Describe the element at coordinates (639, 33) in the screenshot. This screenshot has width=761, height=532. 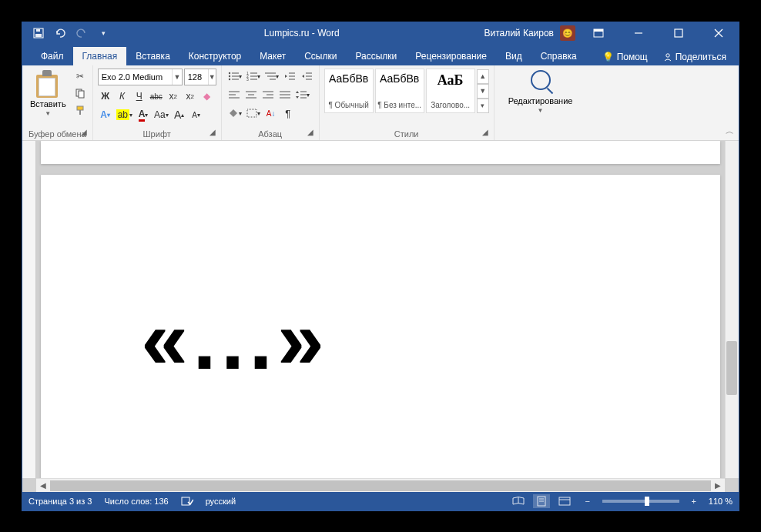
I see `minimize-icon` at that location.